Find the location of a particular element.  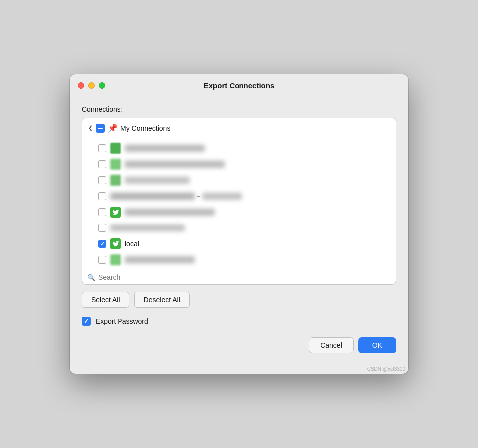

close-button is located at coordinates (81, 86).